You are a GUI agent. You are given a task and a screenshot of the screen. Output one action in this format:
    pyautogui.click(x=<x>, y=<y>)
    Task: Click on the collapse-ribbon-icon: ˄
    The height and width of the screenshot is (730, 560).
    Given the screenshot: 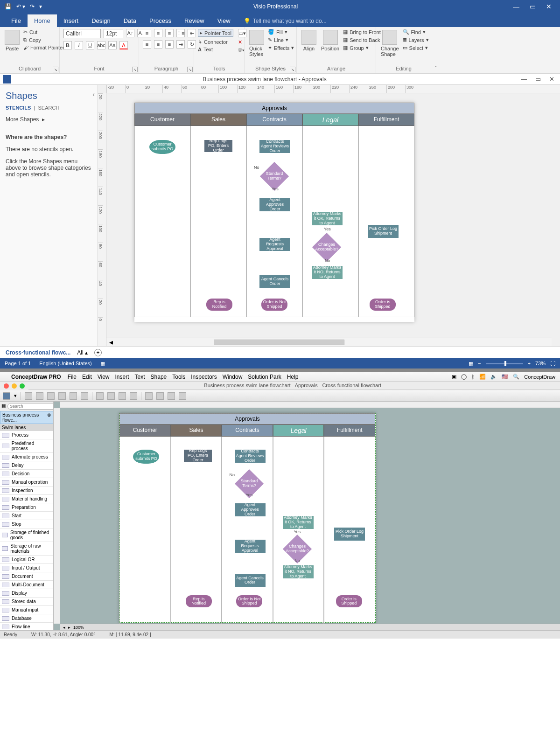 What is the action you would take?
    pyautogui.click(x=436, y=50)
    